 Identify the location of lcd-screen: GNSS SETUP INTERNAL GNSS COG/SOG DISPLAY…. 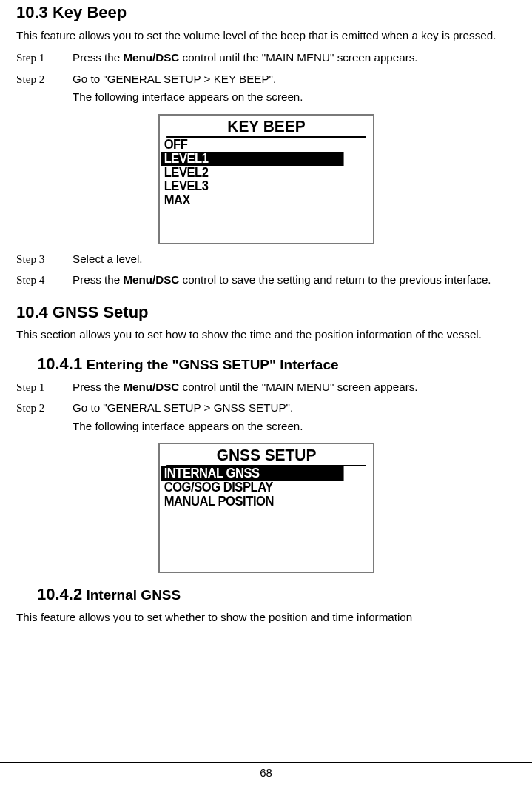
(266, 508).